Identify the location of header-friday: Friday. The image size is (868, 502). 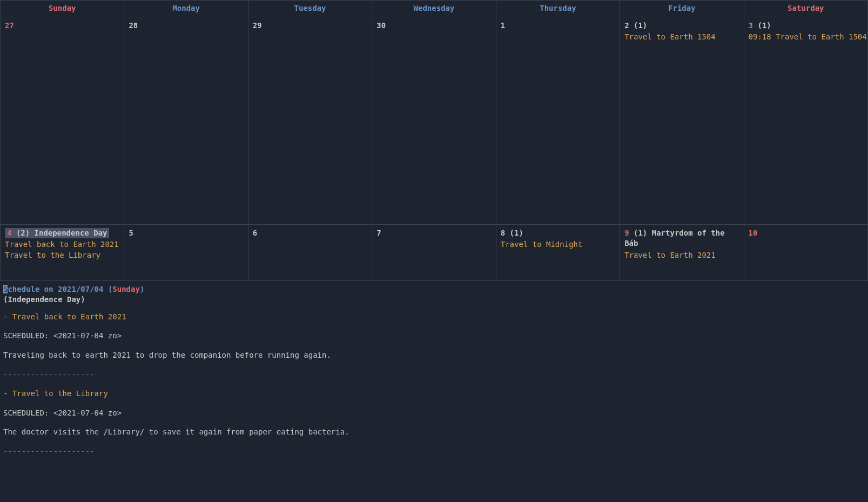
(682, 9).